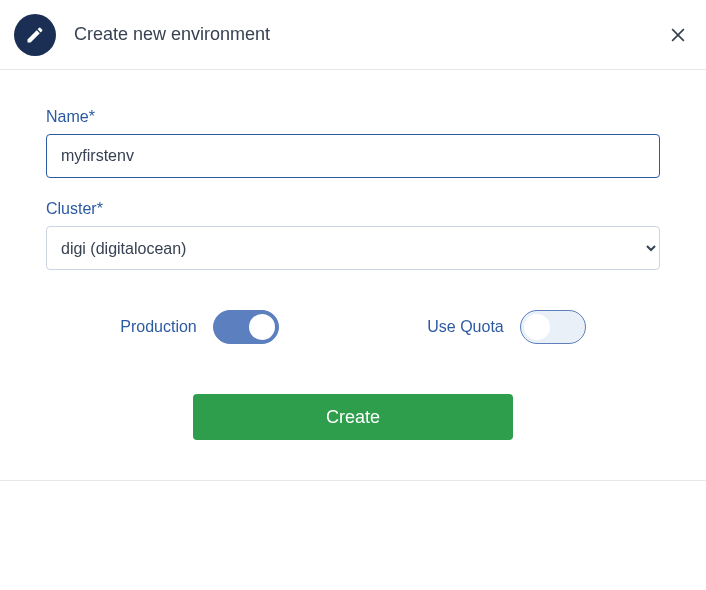 The image size is (706, 590). I want to click on close-button, so click(678, 35).